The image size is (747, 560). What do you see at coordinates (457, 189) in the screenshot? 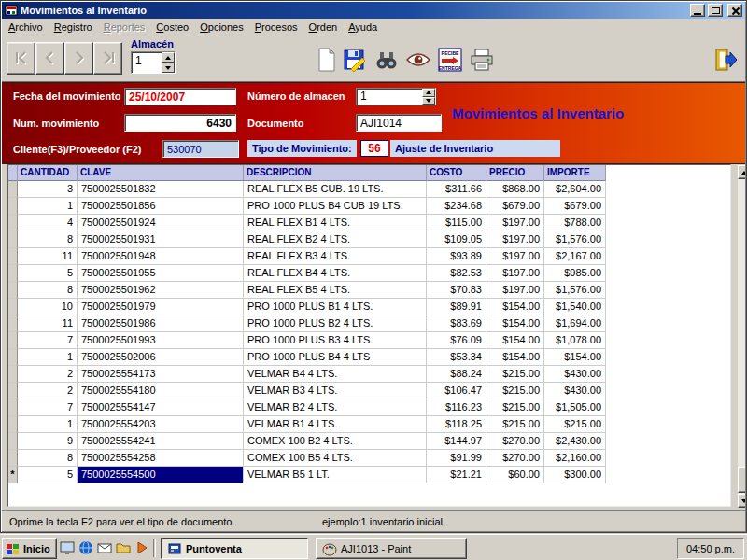
I see `grid-cell: $311.66` at bounding box center [457, 189].